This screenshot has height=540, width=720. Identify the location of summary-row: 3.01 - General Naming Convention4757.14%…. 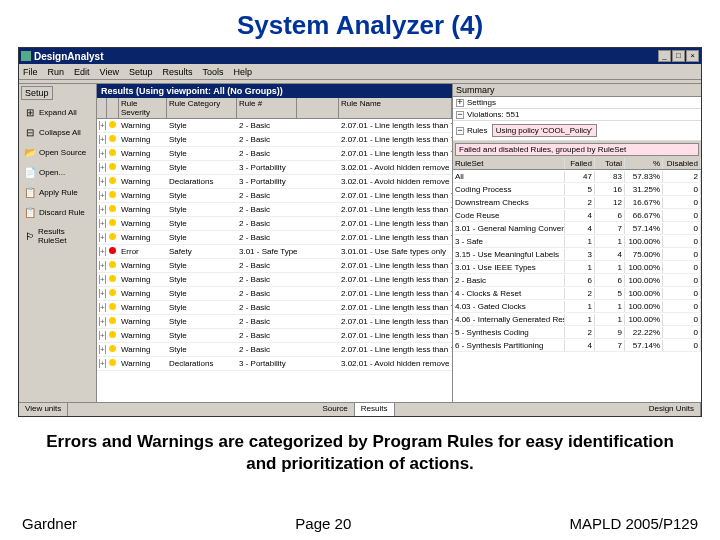
(577, 228).